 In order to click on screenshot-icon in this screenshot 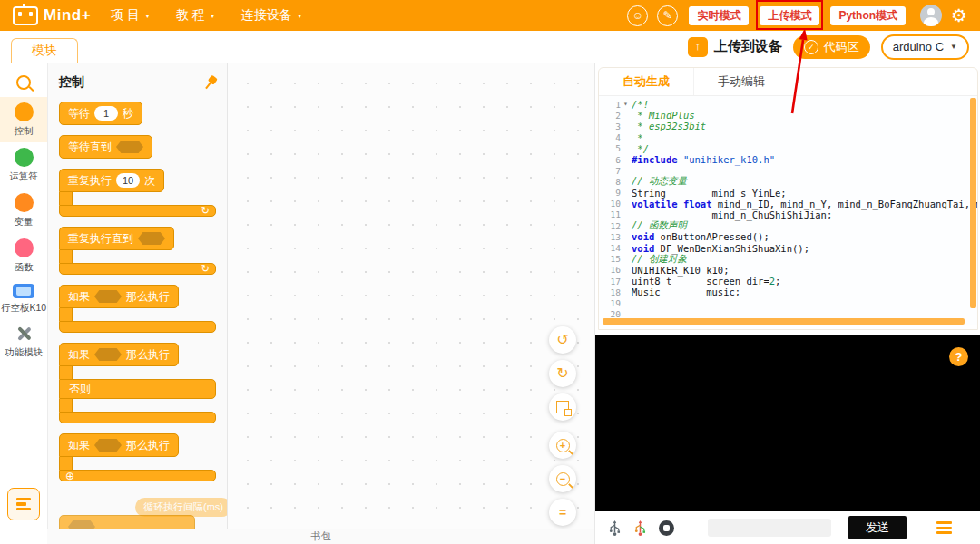, I will do `click(563, 407)`.